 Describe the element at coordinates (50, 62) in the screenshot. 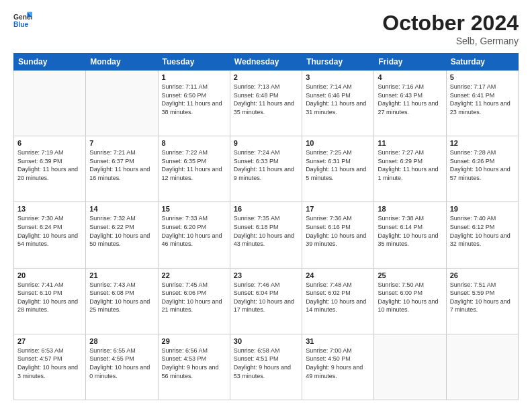

I see `weekday-header: Sunday` at that location.